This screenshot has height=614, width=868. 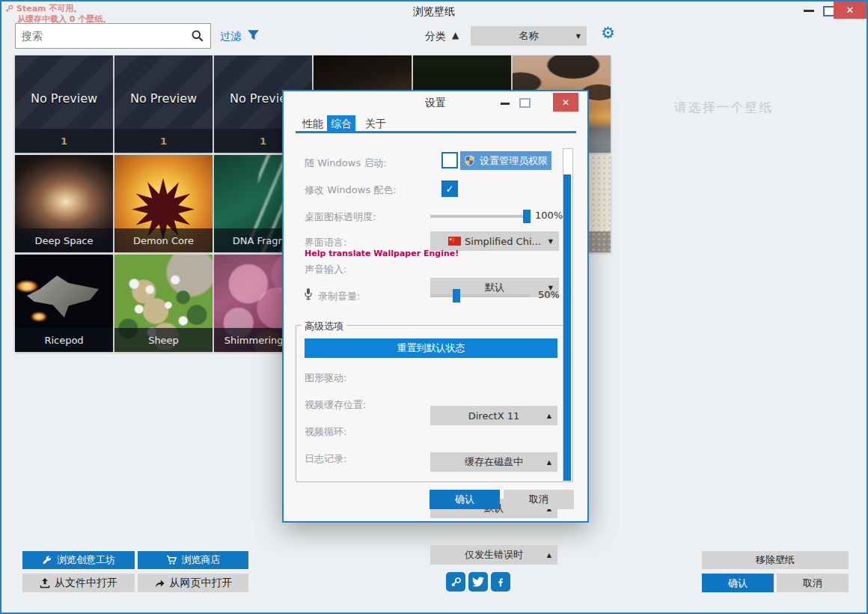 I want to click on steam-status: Steam 不可用。, so click(x=43, y=9).